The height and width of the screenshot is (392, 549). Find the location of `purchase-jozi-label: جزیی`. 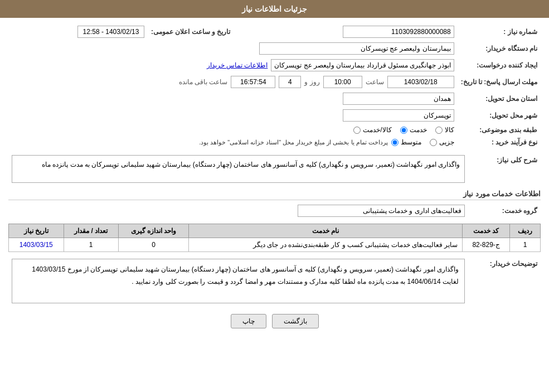

purchase-jozi-label: جزیی is located at coordinates (447, 142).